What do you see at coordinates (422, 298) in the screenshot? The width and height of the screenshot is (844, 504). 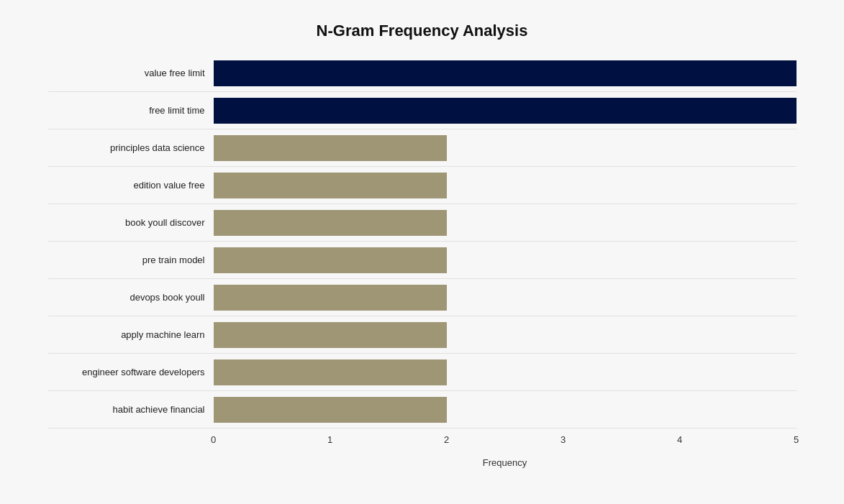 I see `bar-row: devops book youll` at bounding box center [422, 298].